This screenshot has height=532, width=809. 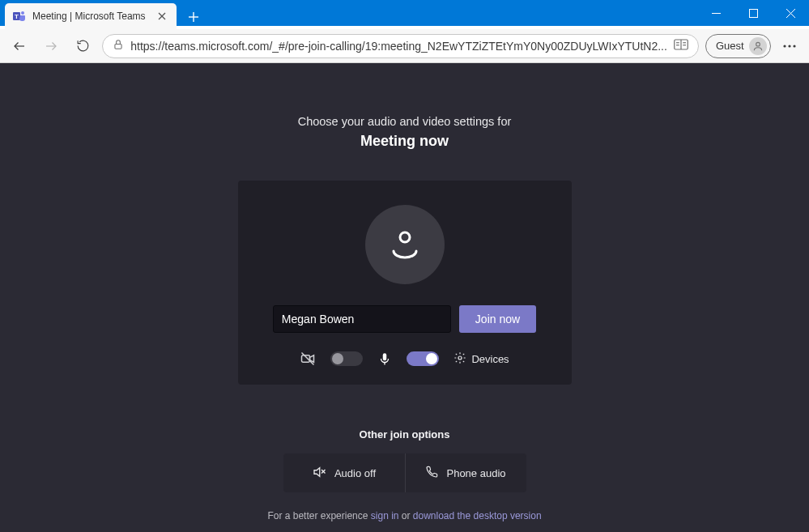 What do you see at coordinates (405, 245) in the screenshot?
I see `avatar-placeholder` at bounding box center [405, 245].